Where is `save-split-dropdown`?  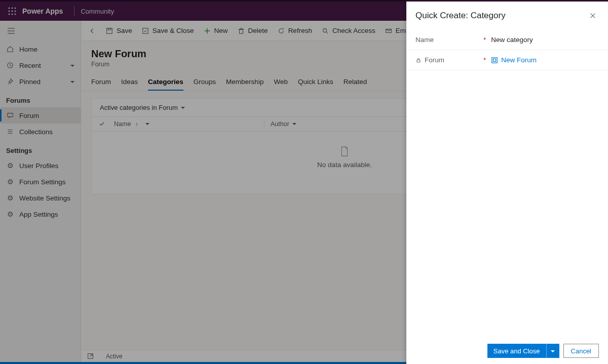
save-split-dropdown is located at coordinates (553, 351).